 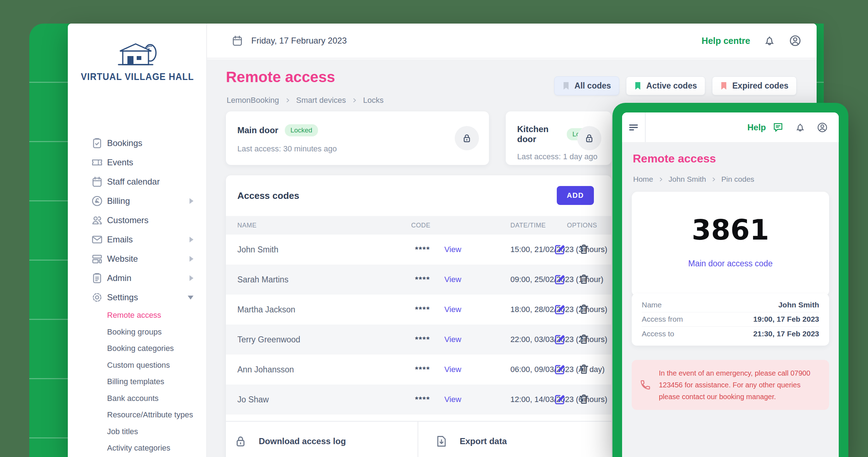 I want to click on pin-code-card: 3861 Main door access code, so click(x=730, y=244).